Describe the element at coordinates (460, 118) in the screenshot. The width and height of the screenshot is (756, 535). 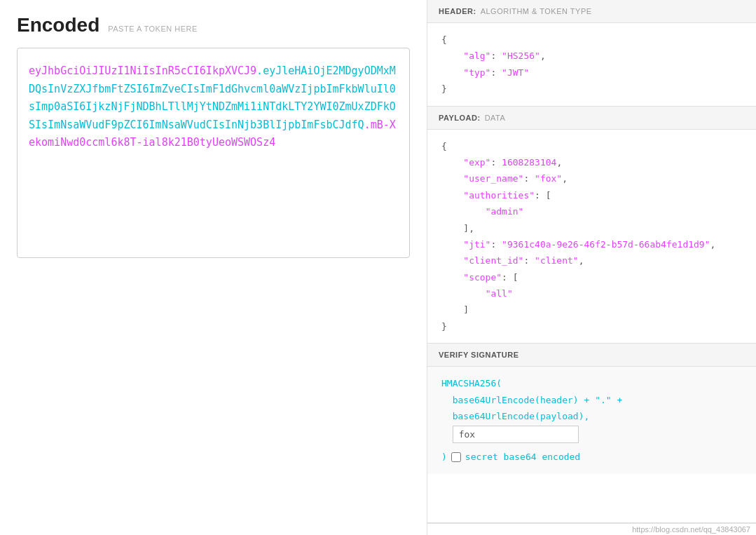
I see `payload-label: PAYLOAD:` at that location.